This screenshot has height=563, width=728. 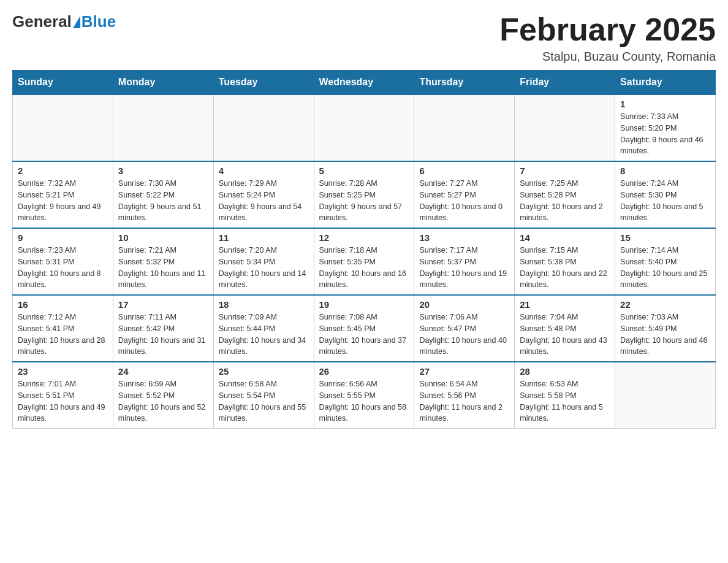 What do you see at coordinates (163, 335) in the screenshot?
I see `day-info: Sunrise: 7:11 AMSunset: 5:42 PMDaylight:…` at bounding box center [163, 335].